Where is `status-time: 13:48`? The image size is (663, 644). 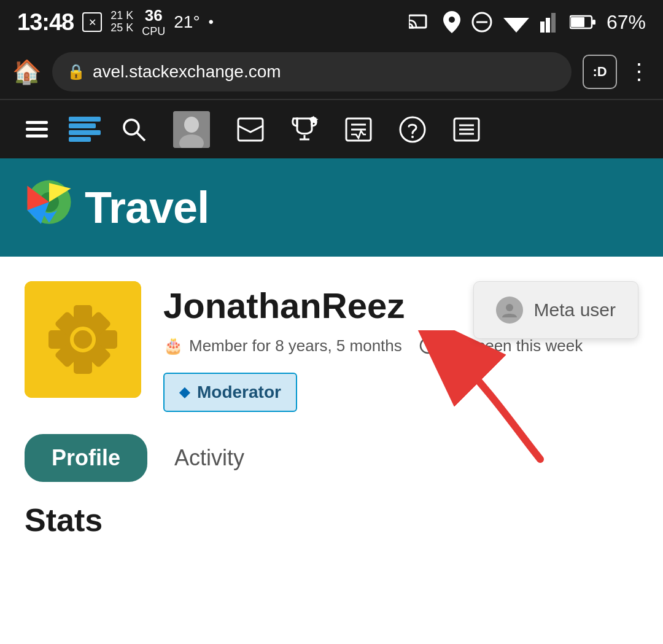
status-time: 13:48 is located at coordinates (45, 22).